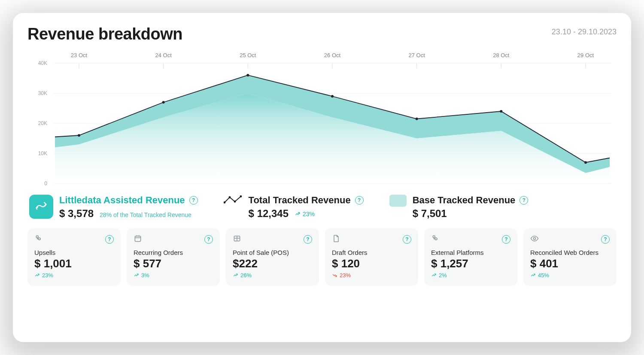  I want to click on svg-text: 24 Oct, so click(164, 55).